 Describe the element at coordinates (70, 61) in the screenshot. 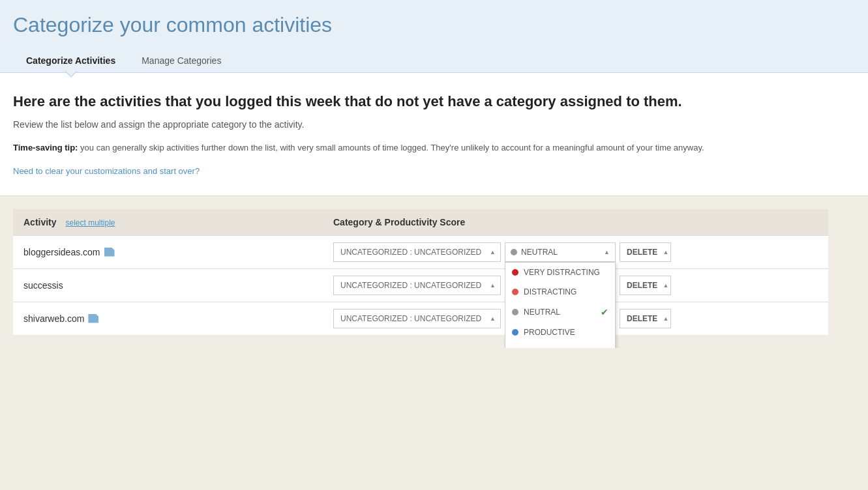

I see `tab-categorize-activities: Categorize Activities` at that location.